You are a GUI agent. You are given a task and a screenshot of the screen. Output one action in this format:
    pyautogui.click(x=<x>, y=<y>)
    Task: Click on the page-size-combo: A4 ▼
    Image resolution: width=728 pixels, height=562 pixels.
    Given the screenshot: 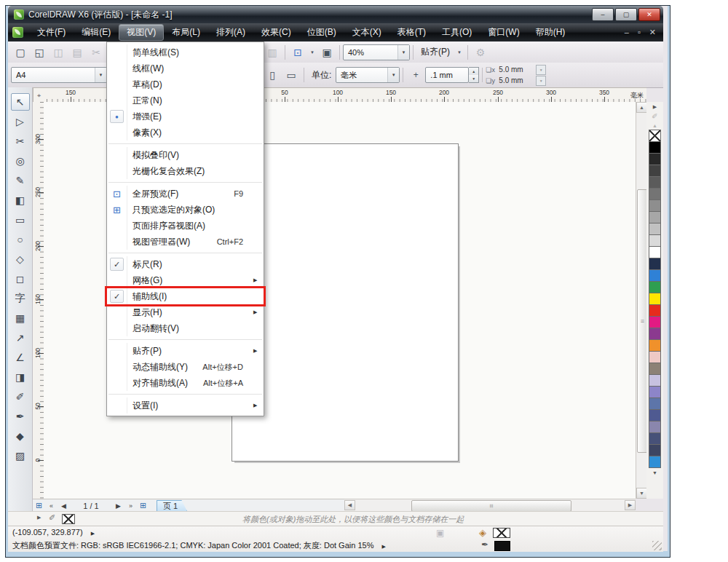 What is the action you would take?
    pyautogui.click(x=59, y=75)
    